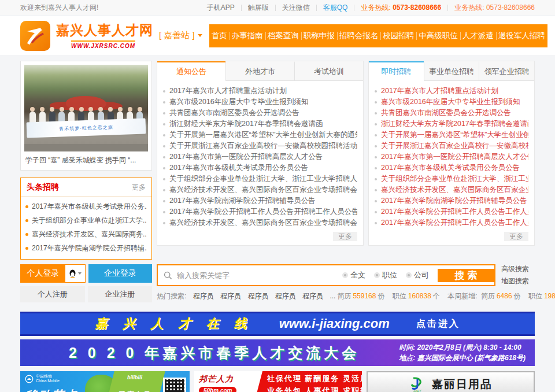 The height and width of the screenshot is (392, 555). I want to click on job-item: 关于开展第一届嘉兴港区“希望杯”大学生创业创..., so click(452, 135).